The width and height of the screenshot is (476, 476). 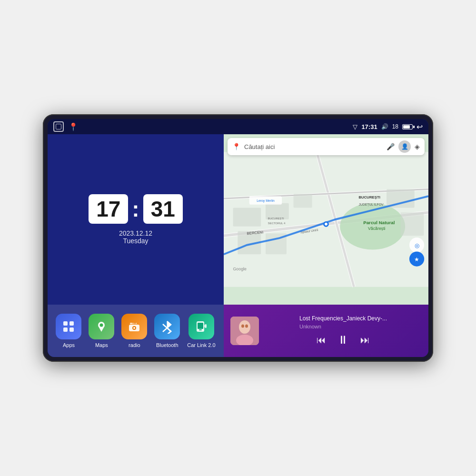 I want to click on svg-text: Parcul Natural, so click(x=379, y=223).